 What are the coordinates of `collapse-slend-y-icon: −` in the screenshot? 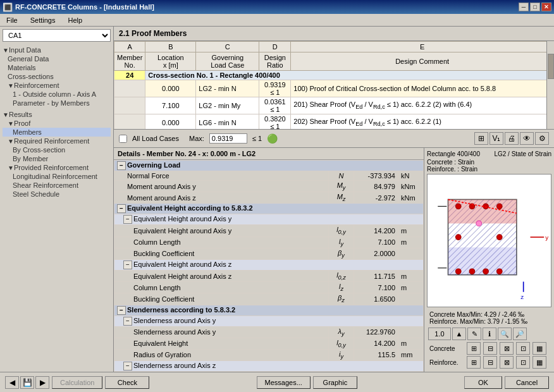 It's located at (128, 321).